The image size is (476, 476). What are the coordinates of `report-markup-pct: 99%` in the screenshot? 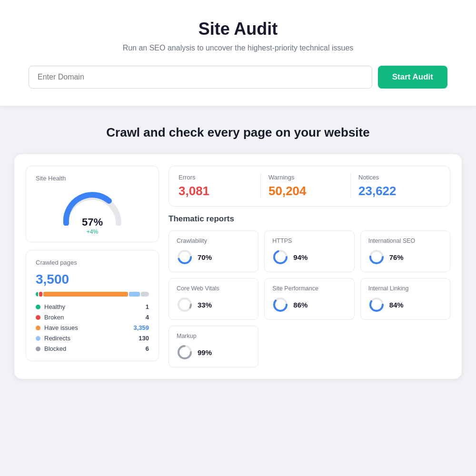 It's located at (205, 352).